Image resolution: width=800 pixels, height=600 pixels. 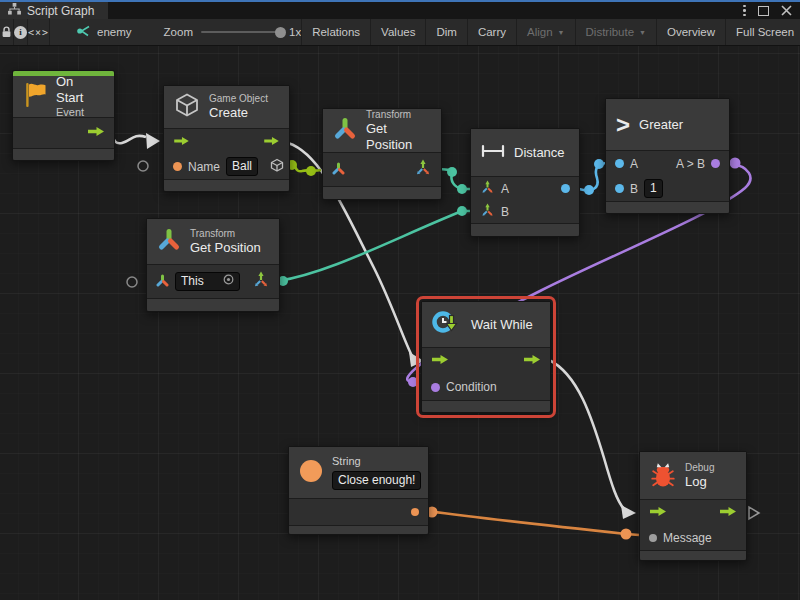 I want to click on zoom-slider-handle, so click(x=280, y=32).